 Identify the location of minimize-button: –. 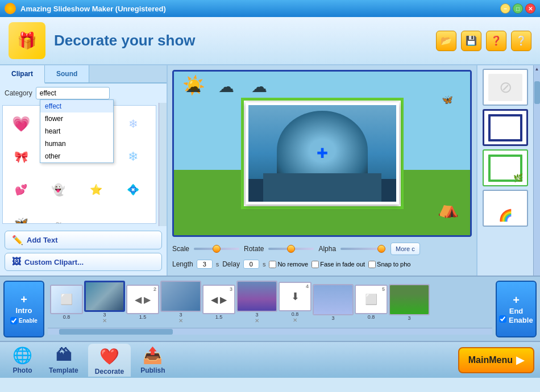
(505, 9).